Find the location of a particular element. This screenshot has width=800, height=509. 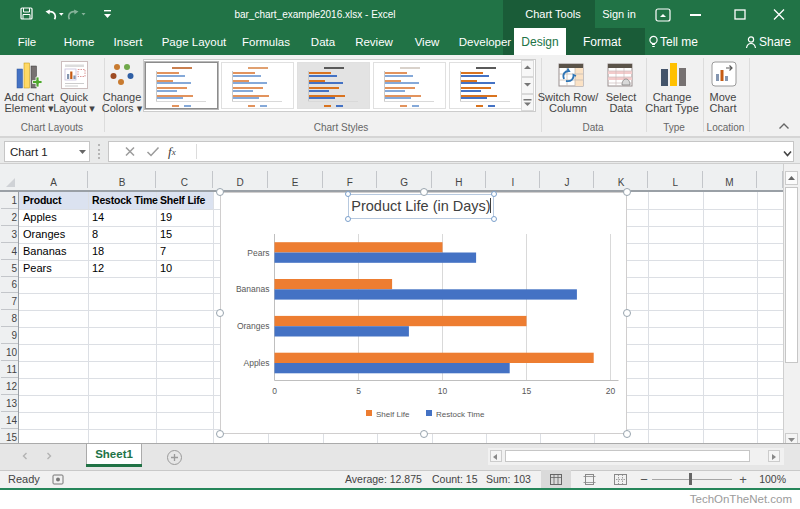

svg-text: Apples is located at coordinates (257, 363).